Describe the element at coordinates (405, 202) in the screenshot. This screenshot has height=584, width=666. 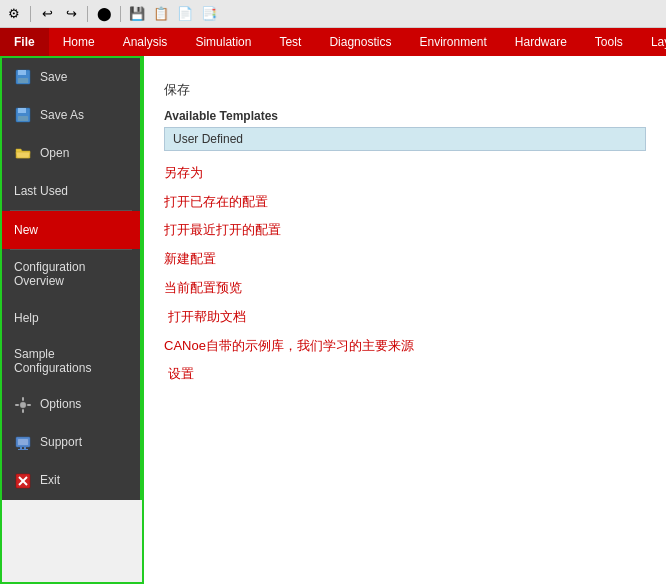
I see `annotation-open: 打开已存在的配置` at that location.